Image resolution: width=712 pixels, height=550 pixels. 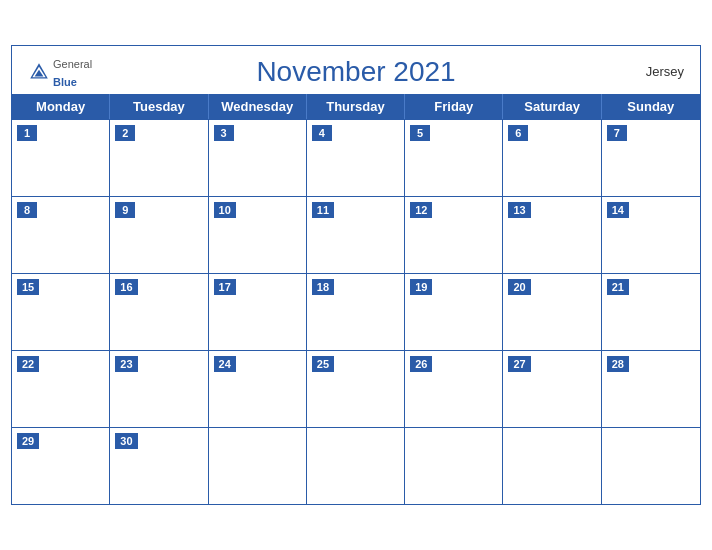 I want to click on week-row-4: 22 23 24 25 26 27 28, so click(x=356, y=390).